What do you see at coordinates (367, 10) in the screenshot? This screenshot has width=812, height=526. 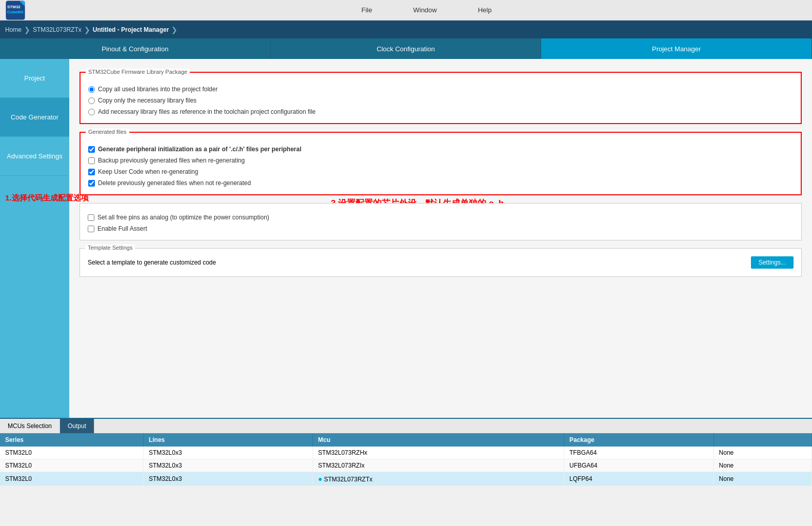 I see `menu-file: File` at bounding box center [367, 10].